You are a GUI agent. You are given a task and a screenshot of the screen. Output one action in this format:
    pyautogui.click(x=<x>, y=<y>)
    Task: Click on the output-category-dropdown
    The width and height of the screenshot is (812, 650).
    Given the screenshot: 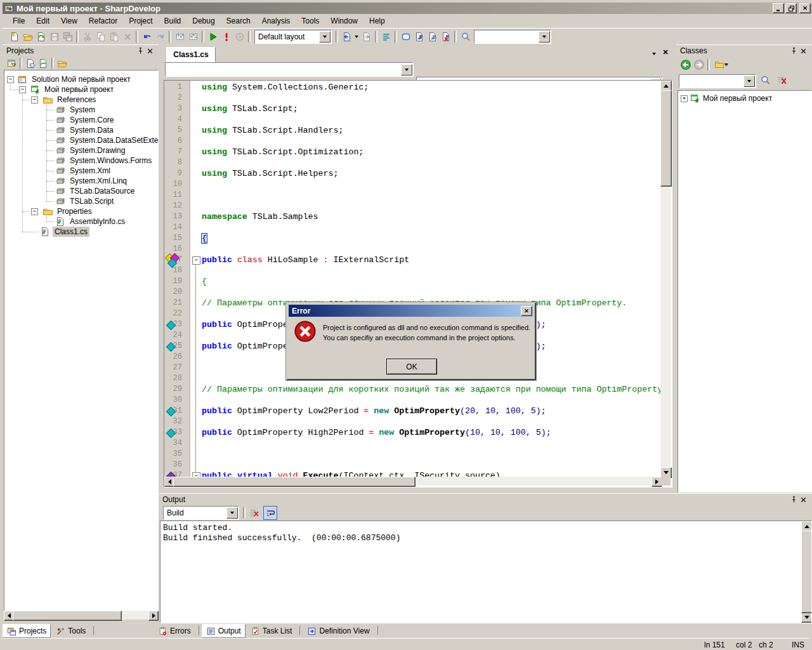 What is the action you would take?
    pyautogui.click(x=232, y=513)
    